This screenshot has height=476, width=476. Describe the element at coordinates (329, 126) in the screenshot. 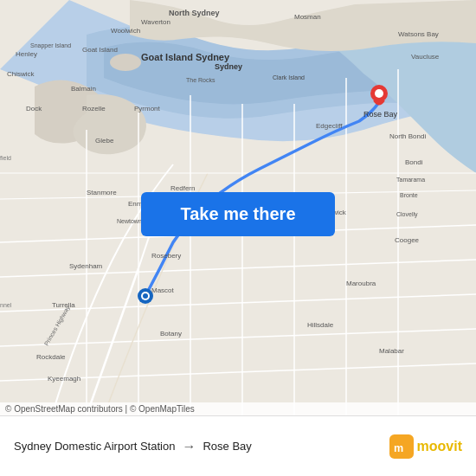

I see `svg-text: Edgecliff` at that location.